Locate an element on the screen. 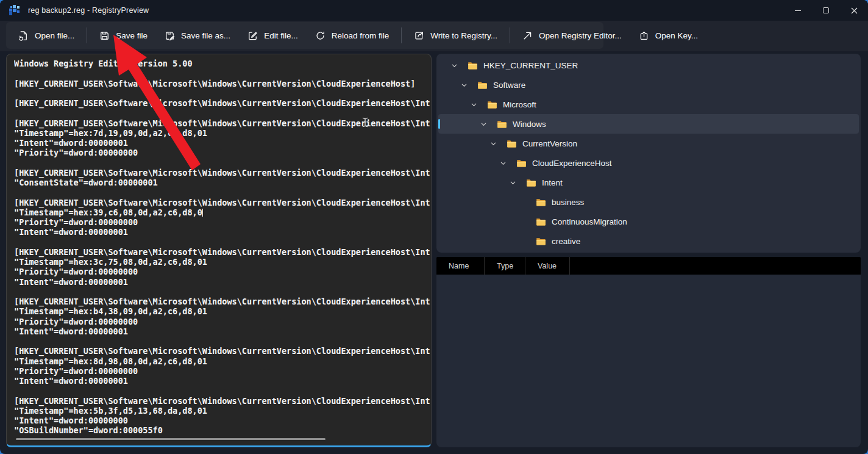 This screenshot has width=868, height=454. tree-item-Intent: Intent is located at coordinates (649, 182).